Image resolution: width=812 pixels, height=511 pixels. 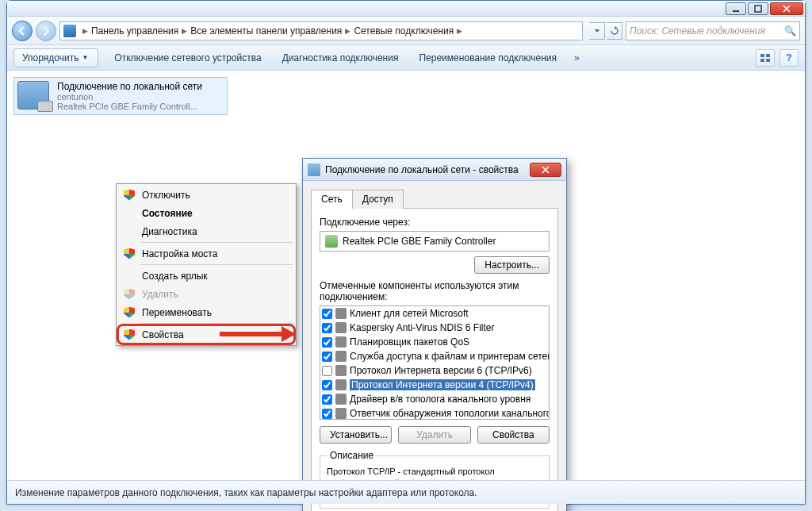 I want to click on tab-network: Сеть, so click(x=331, y=199).